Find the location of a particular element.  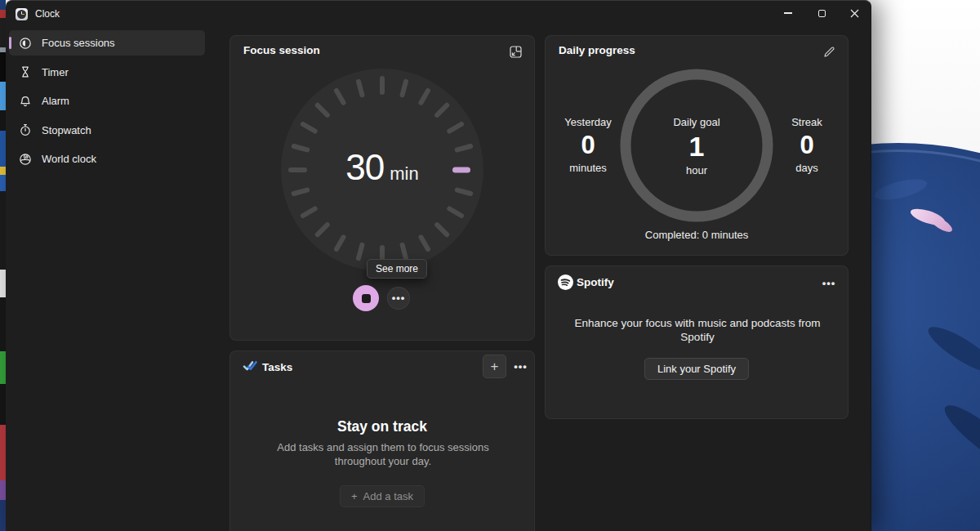

stopwatch-icon is located at coordinates (25, 130).